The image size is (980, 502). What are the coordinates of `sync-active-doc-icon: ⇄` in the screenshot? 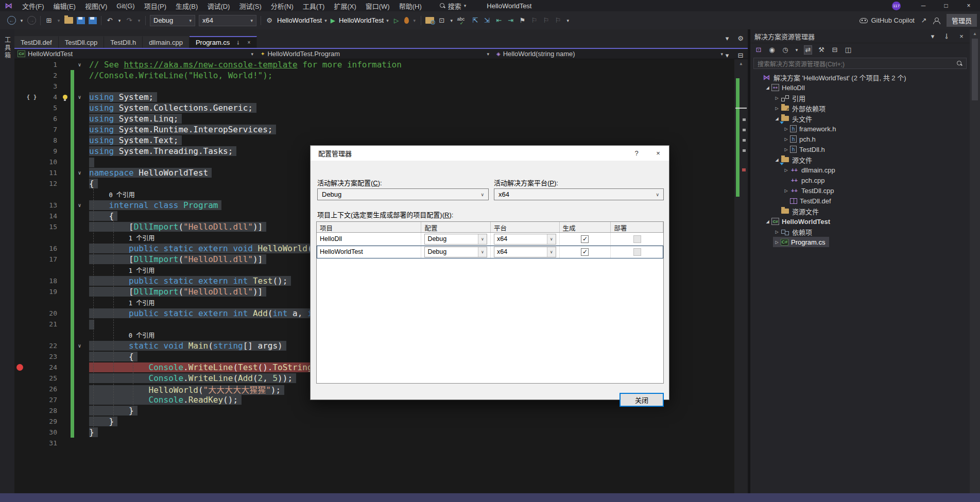 It's located at (808, 50).